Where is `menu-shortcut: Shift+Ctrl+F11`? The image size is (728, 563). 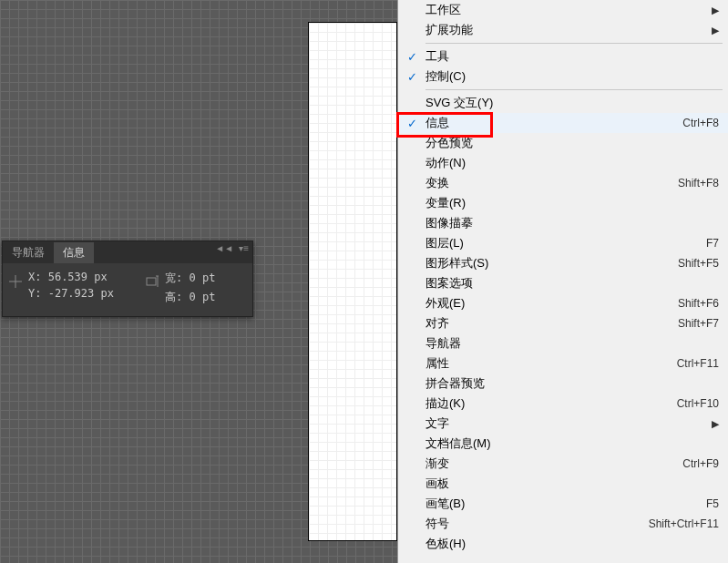 menu-shortcut: Shift+Ctrl+F11 is located at coordinates (683, 524).